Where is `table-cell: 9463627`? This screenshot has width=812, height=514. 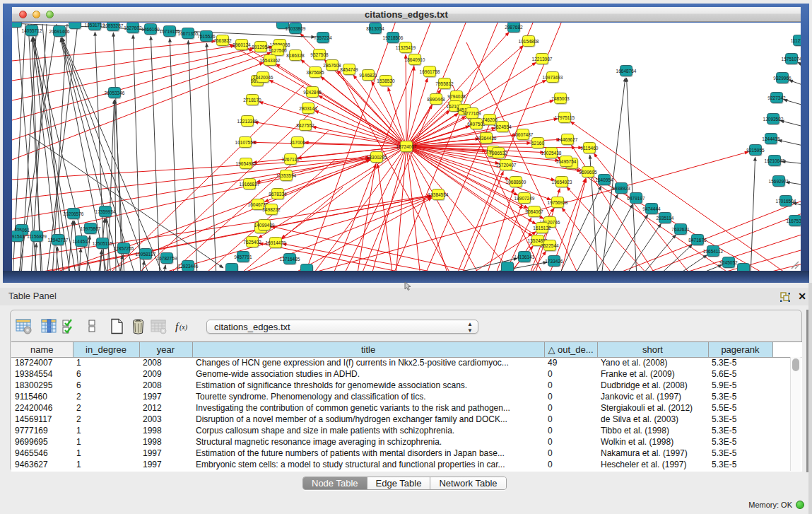 table-cell: 9463627 is located at coordinates (42, 465).